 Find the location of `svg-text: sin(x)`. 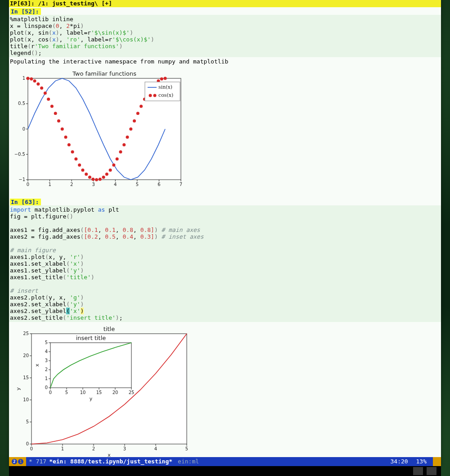

svg-text: sin(x) is located at coordinates (166, 87).